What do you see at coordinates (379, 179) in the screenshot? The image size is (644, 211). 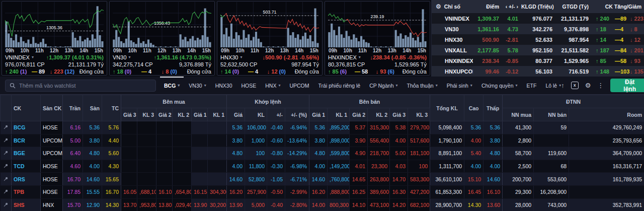 I see `cell: 263,800` at bounding box center [379, 179].